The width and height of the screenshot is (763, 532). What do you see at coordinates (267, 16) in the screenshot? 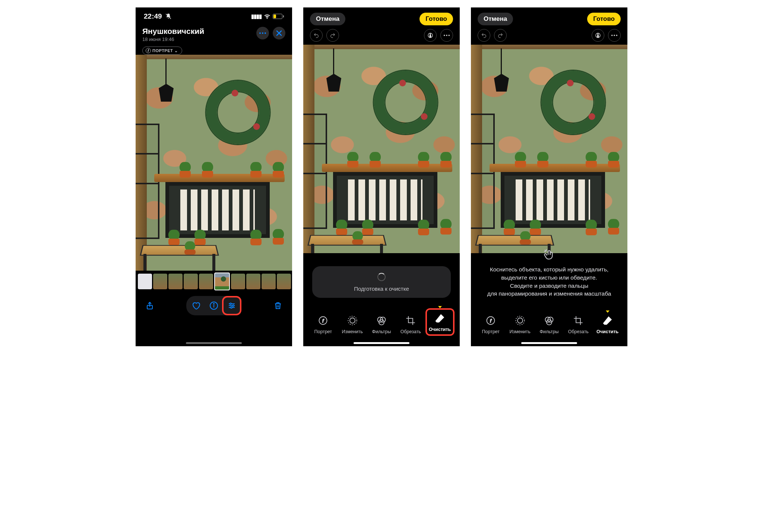
I see `wifi-icon` at bounding box center [267, 16].